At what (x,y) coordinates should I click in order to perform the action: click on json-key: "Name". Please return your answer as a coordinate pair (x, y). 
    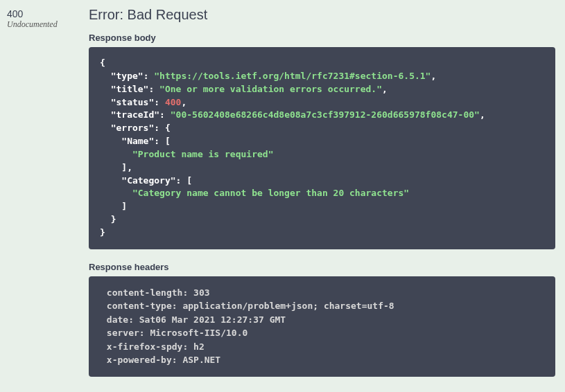
    Looking at the image, I should click on (137, 141).